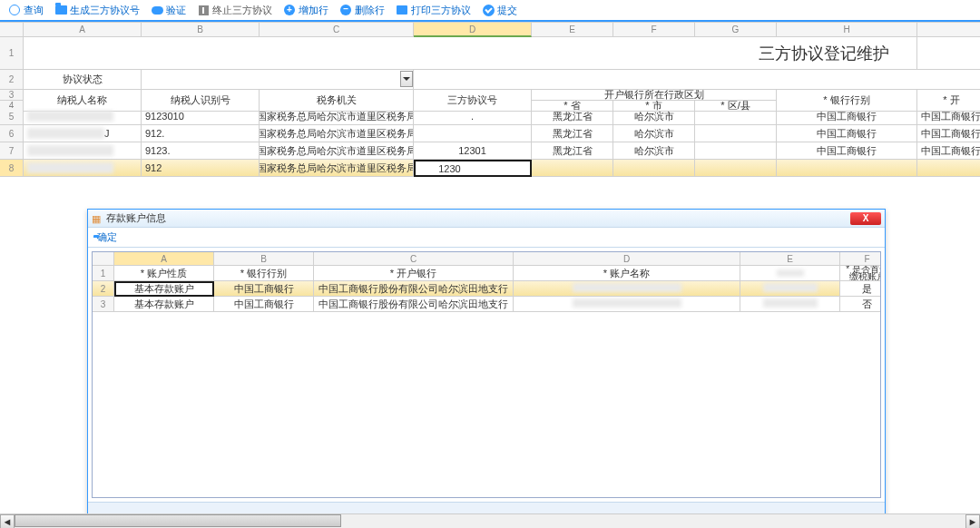  What do you see at coordinates (654, 169) in the screenshot?
I see `cell-city` at bounding box center [654, 169].